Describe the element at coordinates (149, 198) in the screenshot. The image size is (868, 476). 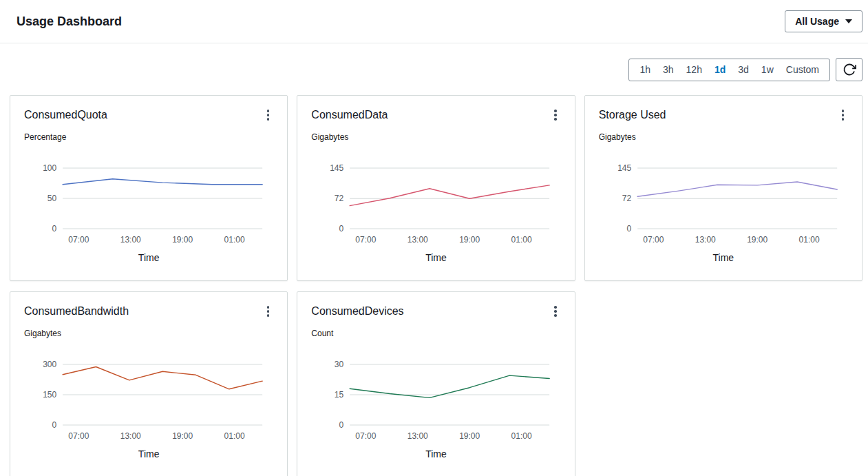
I see `line-chart: 05010007:0013:0019:0001:00` at that location.